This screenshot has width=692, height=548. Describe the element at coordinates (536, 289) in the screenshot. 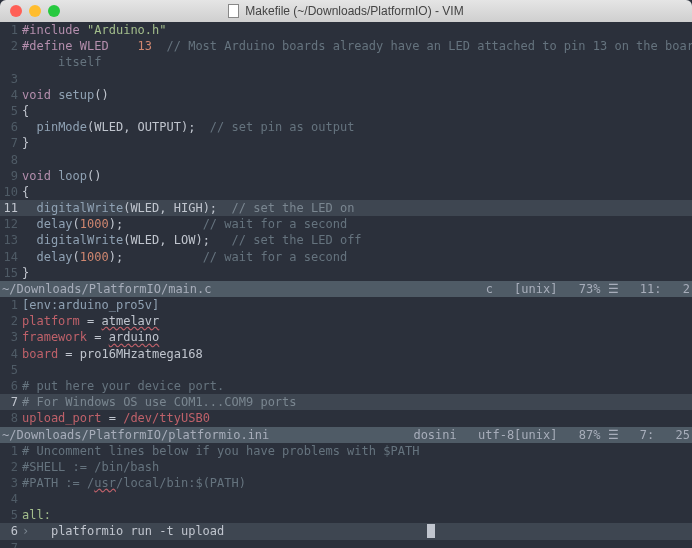

I see `encoding: [unix]` at that location.